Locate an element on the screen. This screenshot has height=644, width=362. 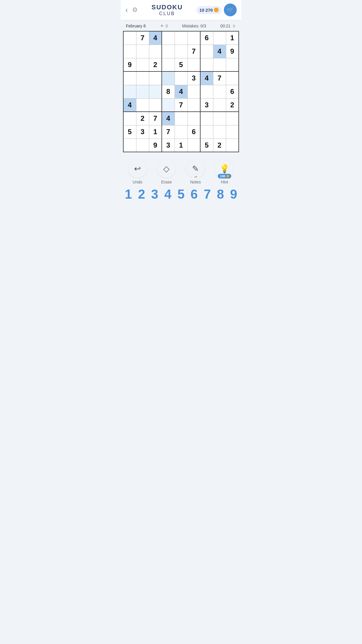
back-button: ‹ is located at coordinates (126, 10).